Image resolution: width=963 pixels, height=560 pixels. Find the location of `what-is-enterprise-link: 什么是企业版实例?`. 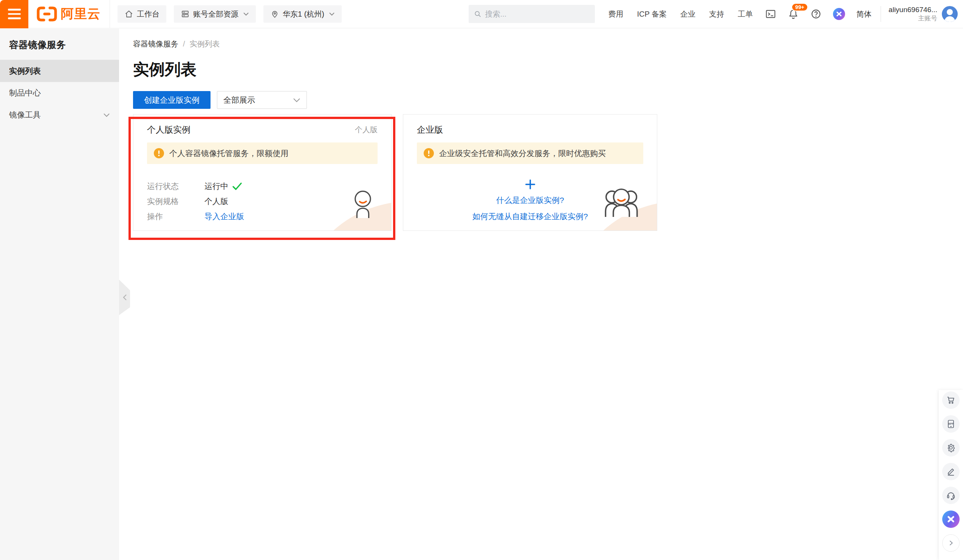

what-is-enterprise-link: 什么是企业版实例? is located at coordinates (530, 200).